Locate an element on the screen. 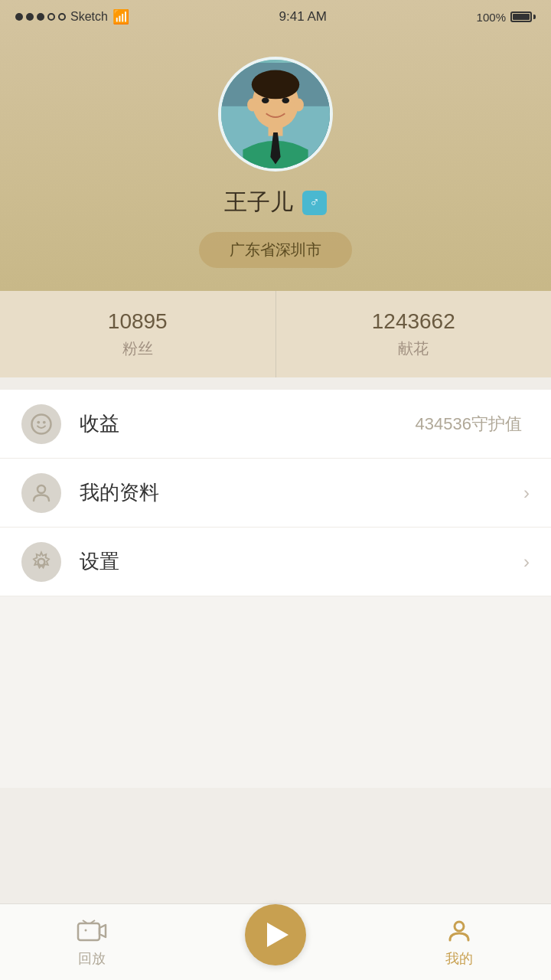 This screenshot has width=551, height=980. play-button is located at coordinates (276, 935).